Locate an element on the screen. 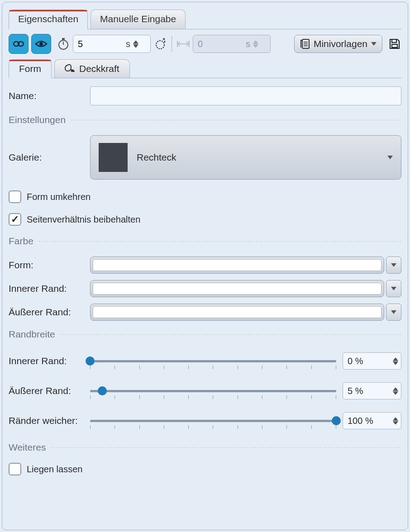 This screenshot has width=410, height=532. invert-form-row: Form umkehren is located at coordinates (205, 197).